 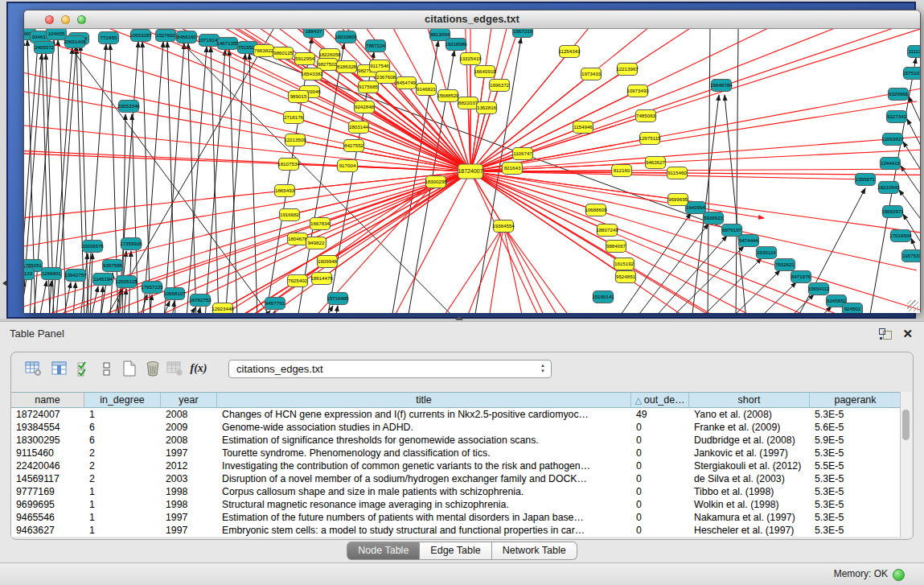 I want to click on graph-node: 9860125, so click(x=283, y=53).